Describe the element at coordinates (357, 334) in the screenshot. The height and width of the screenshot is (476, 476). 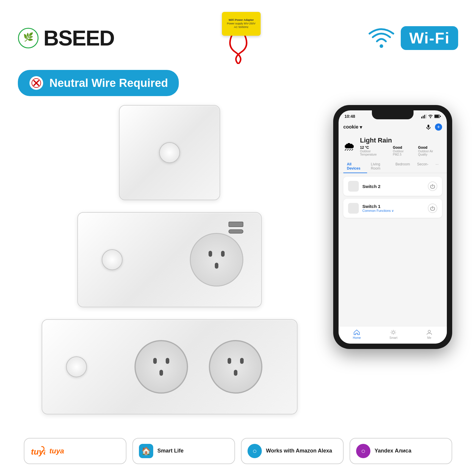
I see `nav-home: Home` at that location.